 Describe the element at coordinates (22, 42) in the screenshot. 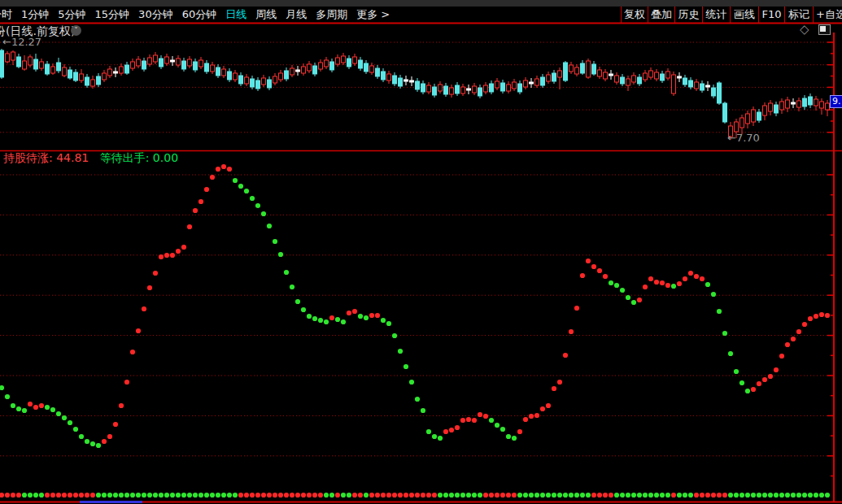

I see `high-price-label: ←12.27` at that location.